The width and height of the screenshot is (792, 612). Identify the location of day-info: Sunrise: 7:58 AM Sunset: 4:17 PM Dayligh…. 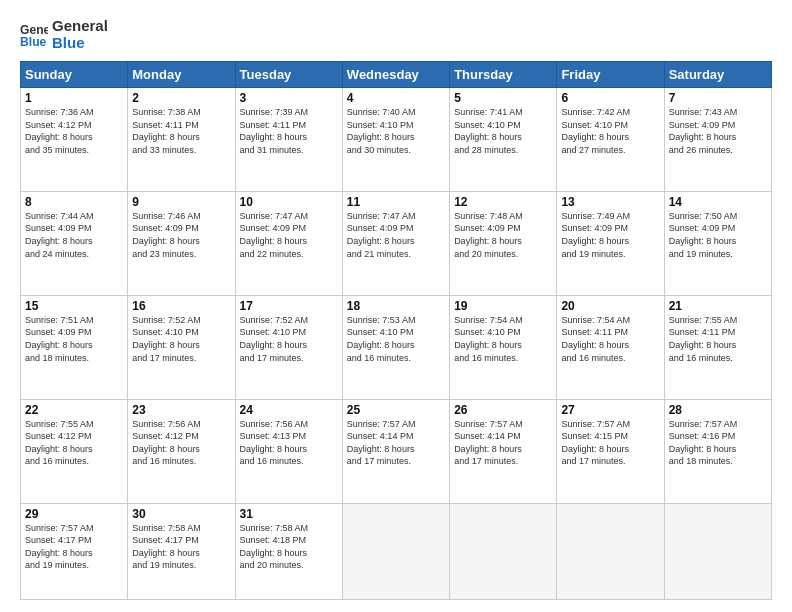
(181, 547).